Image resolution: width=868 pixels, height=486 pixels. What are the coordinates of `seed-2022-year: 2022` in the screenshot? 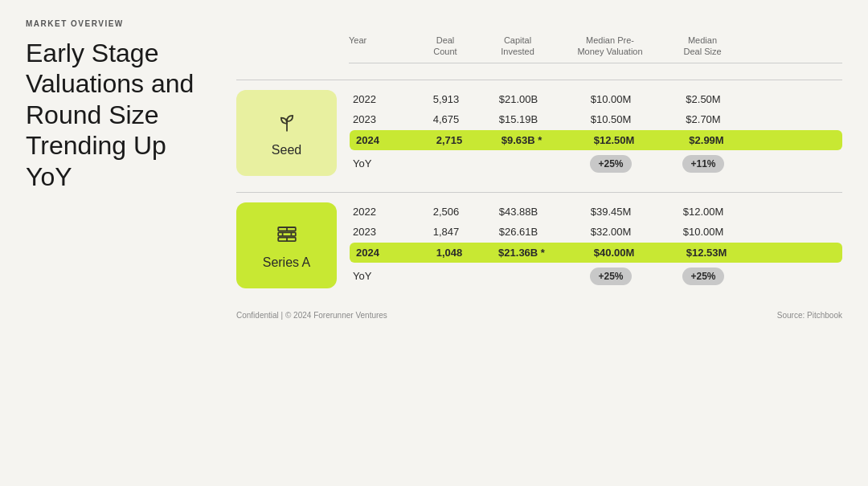 It's located at (382, 100).